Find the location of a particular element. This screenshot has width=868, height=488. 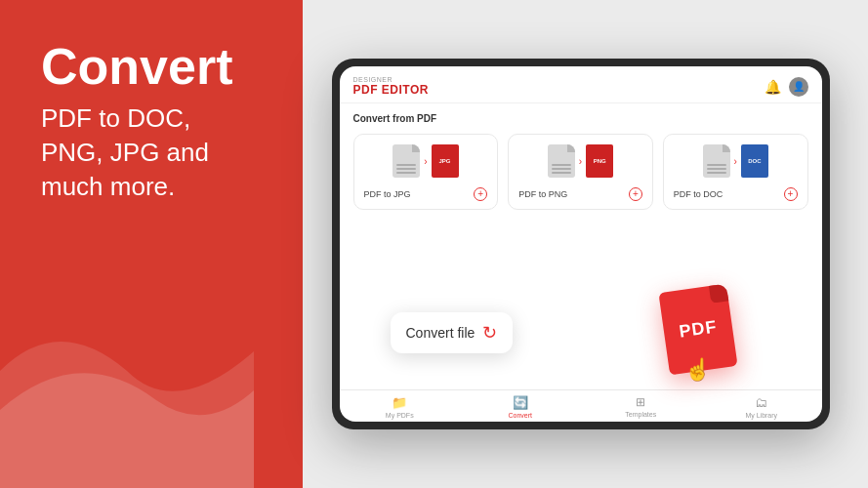

card-label: PDF to PNG is located at coordinates (543, 194).